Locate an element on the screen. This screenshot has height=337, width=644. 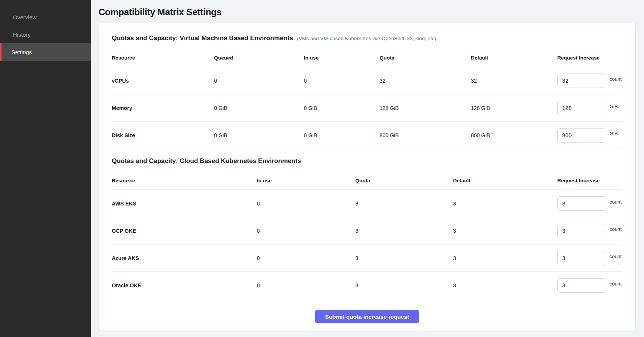
resource-name: Oracle OKE is located at coordinates (184, 285).